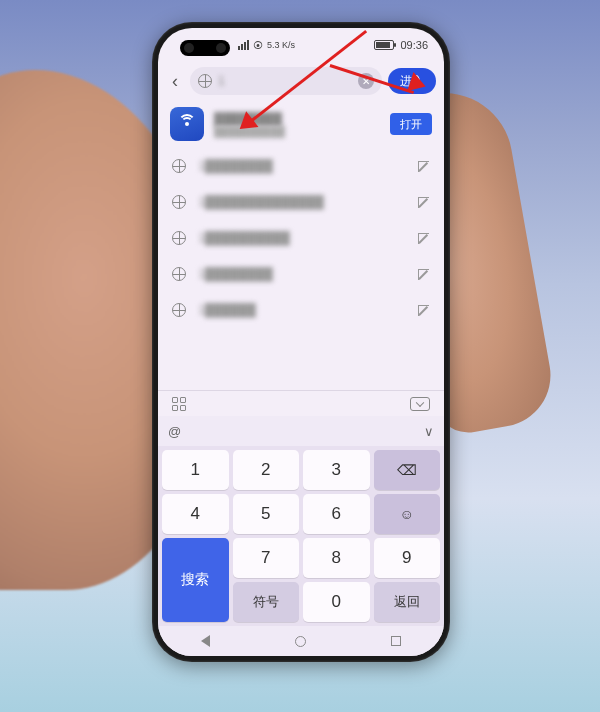  What do you see at coordinates (336, 514) in the screenshot?
I see `key-6: 6` at bounding box center [336, 514].